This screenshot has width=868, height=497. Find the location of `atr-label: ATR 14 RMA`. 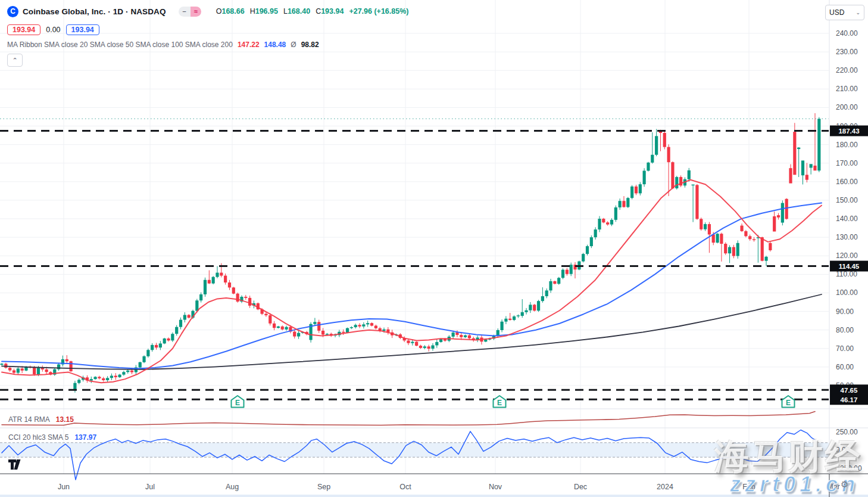

atr-label: ATR 14 RMA is located at coordinates (29, 420).